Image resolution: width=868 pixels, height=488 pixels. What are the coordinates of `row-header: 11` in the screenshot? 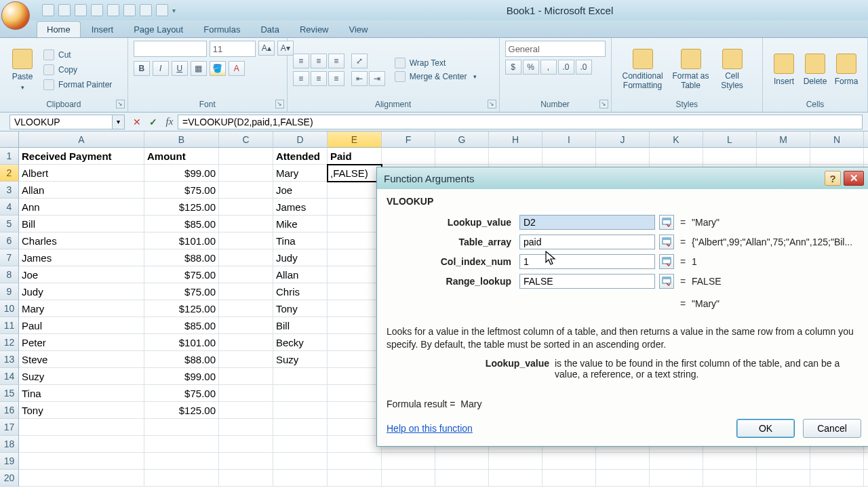 It's located at (9, 325).